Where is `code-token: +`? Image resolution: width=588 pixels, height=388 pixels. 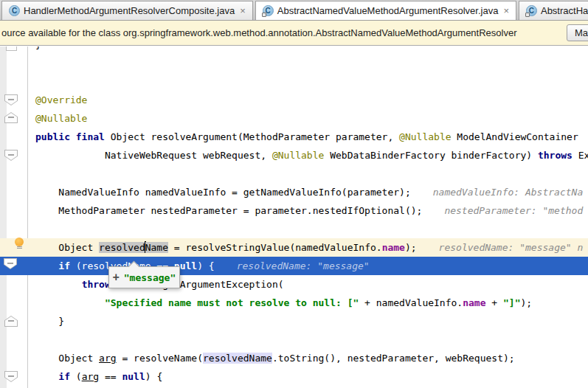
code-token: + is located at coordinates (494, 302).